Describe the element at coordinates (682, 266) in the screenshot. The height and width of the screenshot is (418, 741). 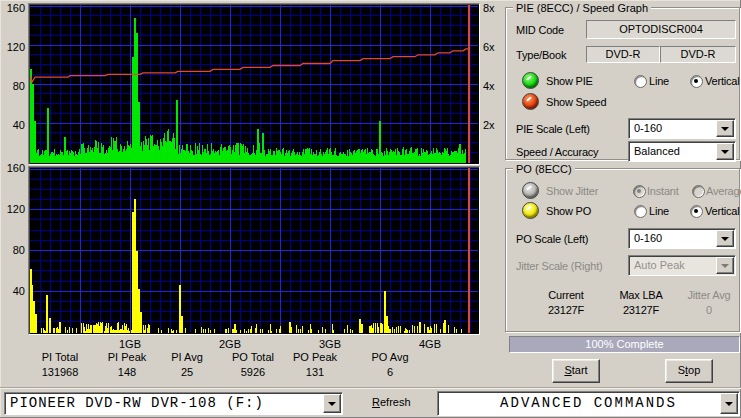
I see `jitter-scale-select: Auto Peak` at that location.